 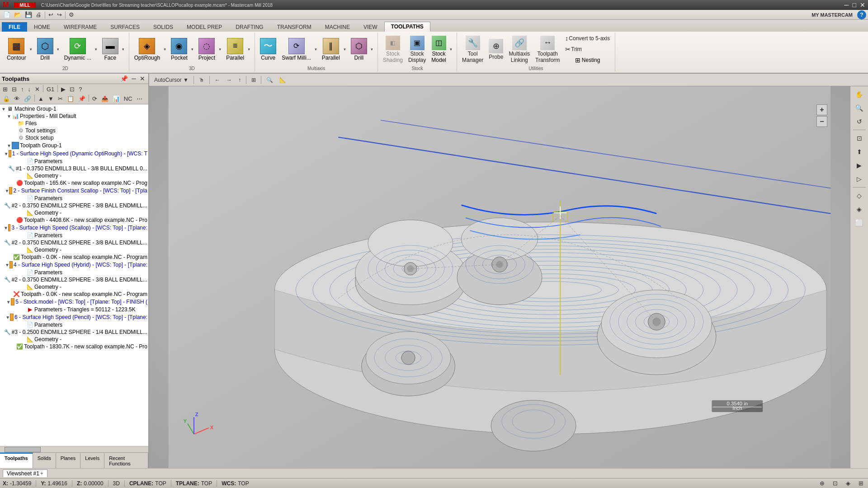 What do you see at coordinates (848, 483) in the screenshot?
I see `status-shading-button: ◈` at bounding box center [848, 483].